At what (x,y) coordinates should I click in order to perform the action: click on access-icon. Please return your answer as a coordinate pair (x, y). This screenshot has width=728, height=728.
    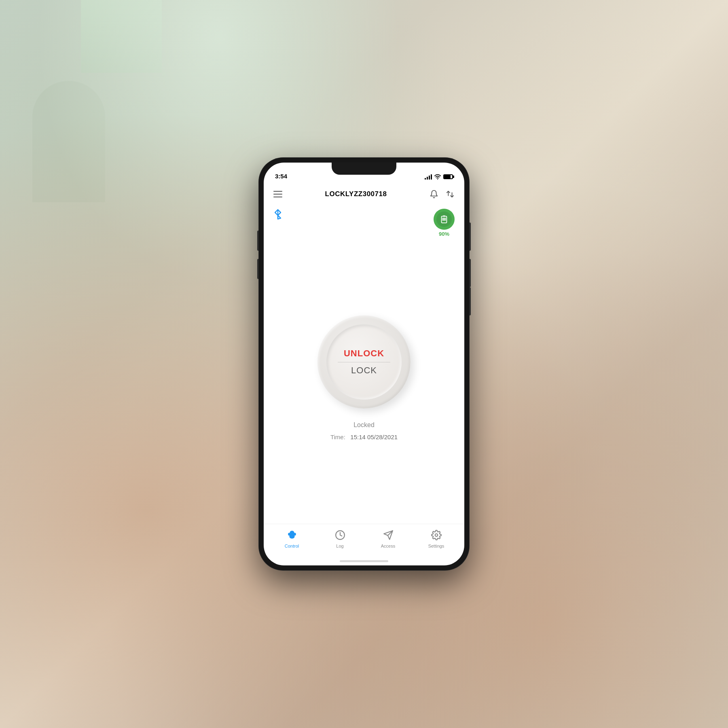
    Looking at the image, I should click on (388, 536).